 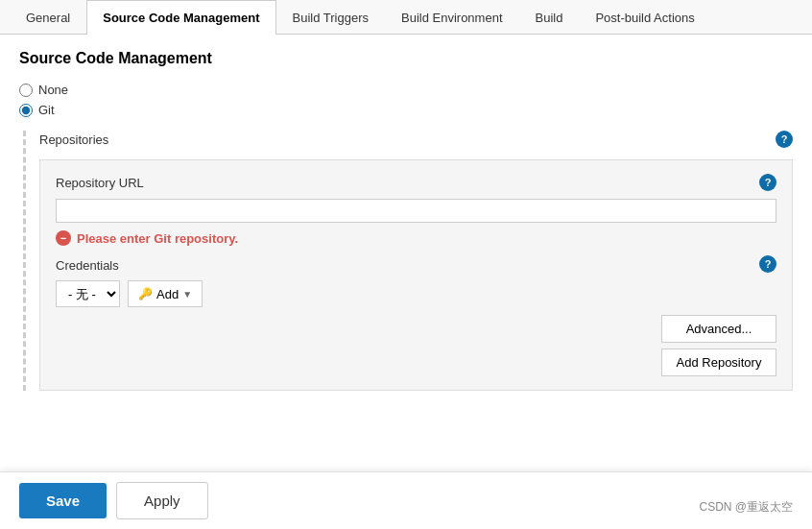 What do you see at coordinates (48, 17) in the screenshot?
I see `tab-general: General` at bounding box center [48, 17].